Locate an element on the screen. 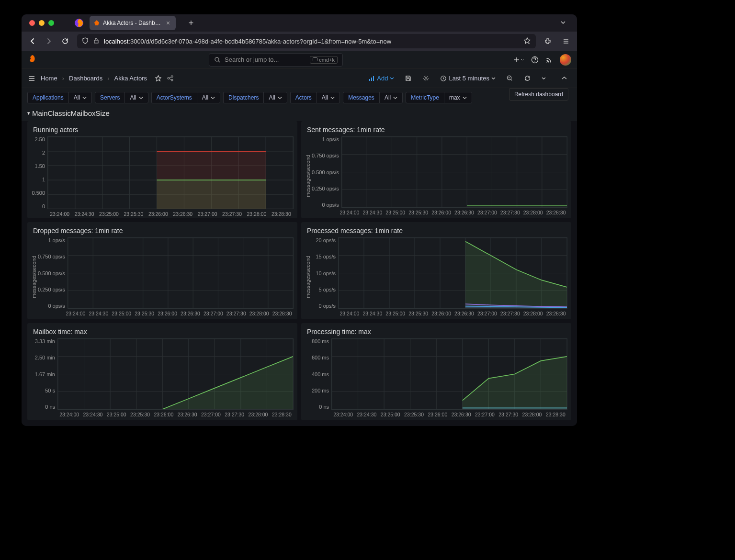 Image resolution: width=735 pixels, height=560 pixels. template-variables-row: ApplicationsAll ServersAll ActorSystemsA… is located at coordinates (299, 98).